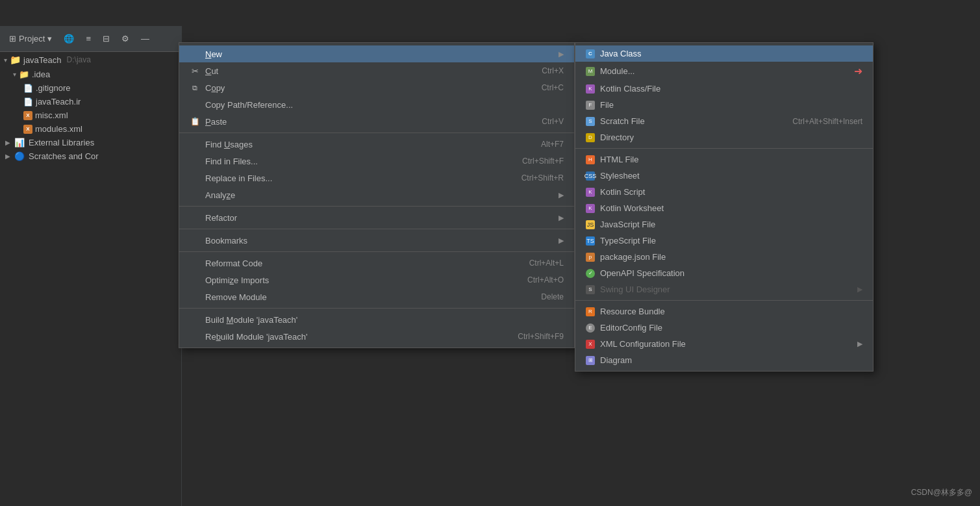 This screenshot has width=980, height=506. What do you see at coordinates (377, 320) in the screenshot?
I see `menu-item-build: Build Module 'javaTeach'` at bounding box center [377, 320].